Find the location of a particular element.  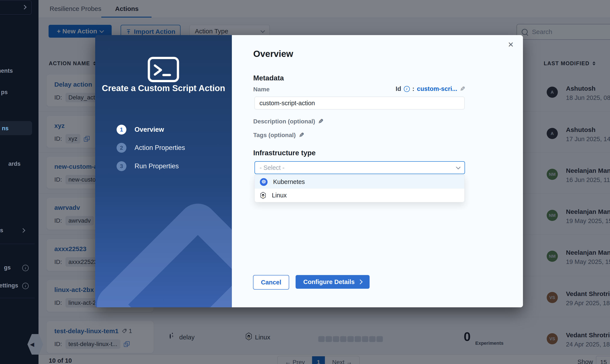

sidebar-item-ettings: ettings is located at coordinates (9, 286).